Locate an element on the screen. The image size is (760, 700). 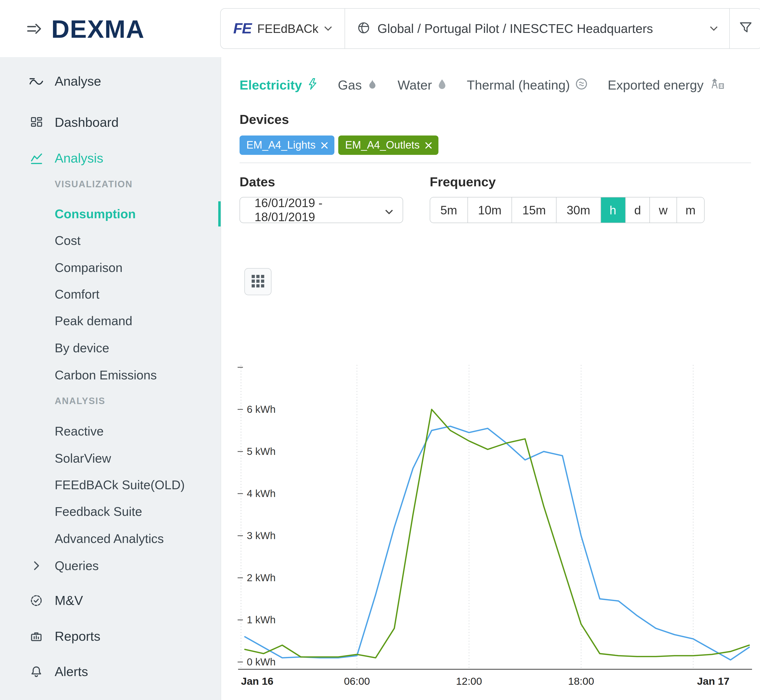
app-selector-label: FEEdBACk is located at coordinates (288, 29).